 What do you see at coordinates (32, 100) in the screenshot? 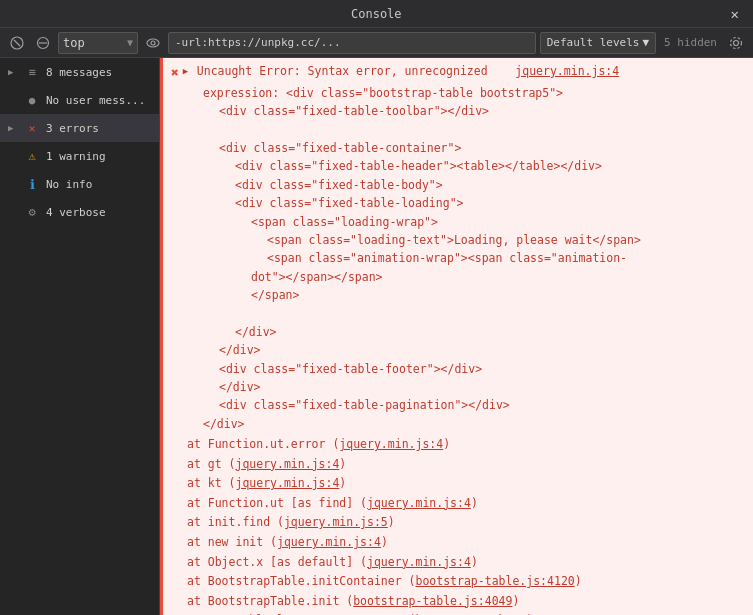
I see `user-icon: ●` at bounding box center [32, 100].